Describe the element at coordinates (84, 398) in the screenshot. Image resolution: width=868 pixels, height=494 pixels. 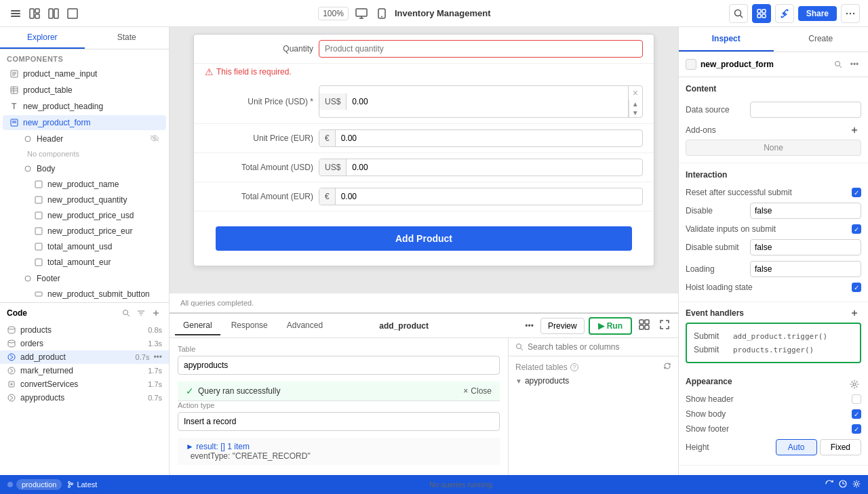
I see `code-item-apyproducts: apyproducts 0.7s` at that location.